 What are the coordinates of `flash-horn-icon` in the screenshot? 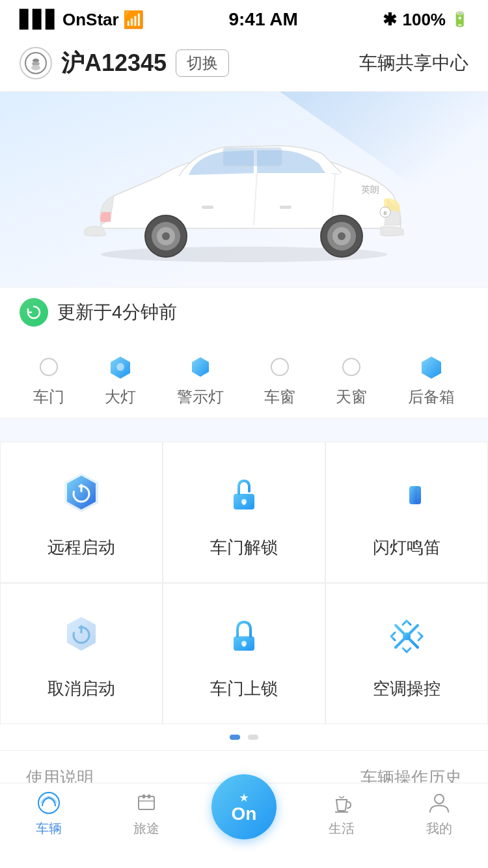 It's located at (407, 495).